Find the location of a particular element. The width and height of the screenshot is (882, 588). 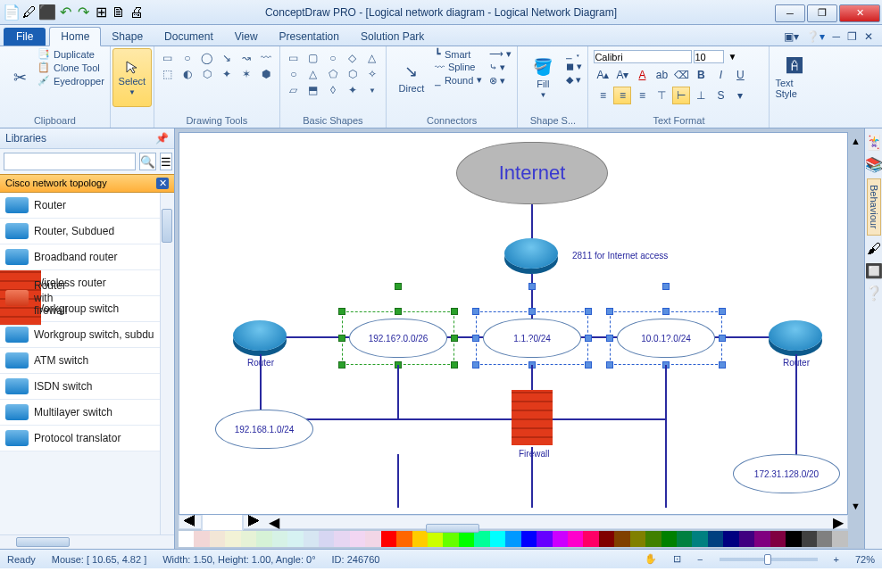

qat-icon: ⬛ is located at coordinates (47, 12).